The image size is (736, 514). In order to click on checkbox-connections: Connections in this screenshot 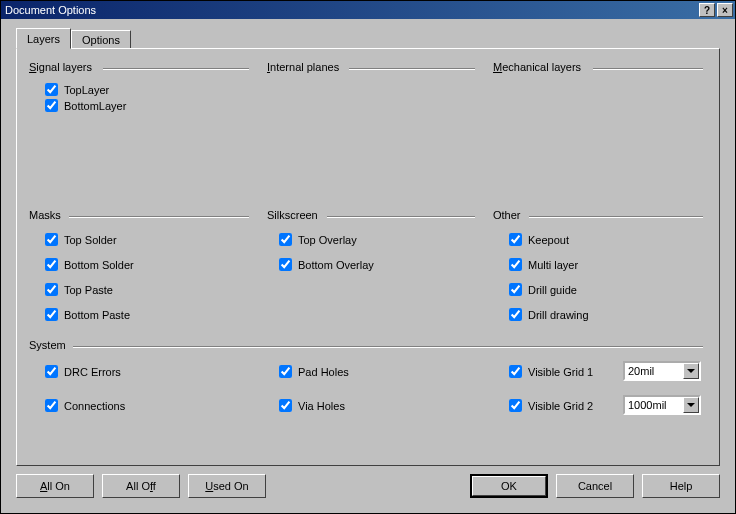, I will do `click(85, 406)`.